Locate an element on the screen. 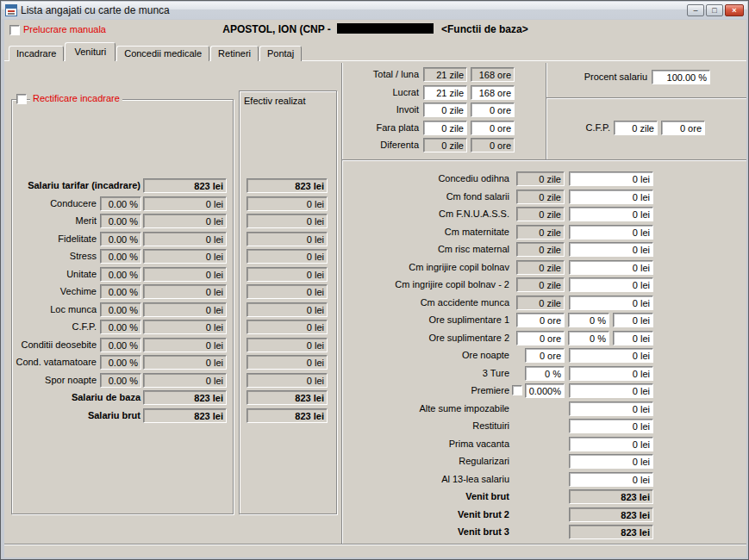 The width and height of the screenshot is (749, 560). right-row: Prima vacanta 0 lei is located at coordinates (376, 445).